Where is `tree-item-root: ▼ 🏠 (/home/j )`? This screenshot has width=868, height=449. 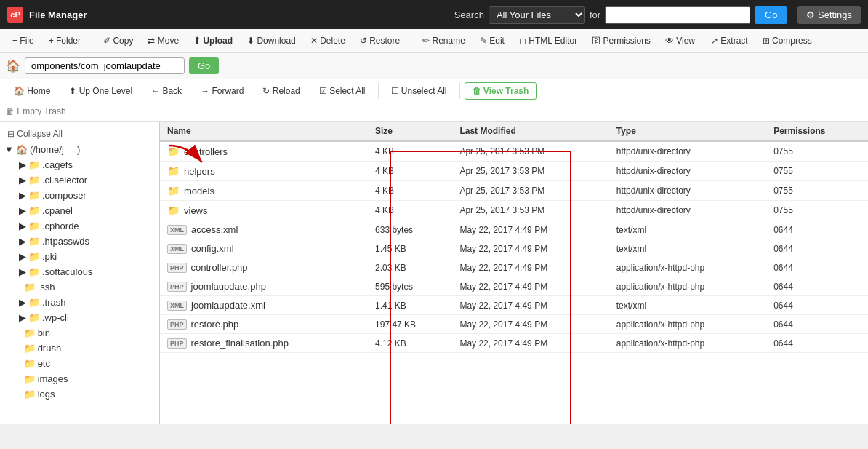
tree-item-root: ▼ 🏠 (/home/j ) is located at coordinates (80, 150).